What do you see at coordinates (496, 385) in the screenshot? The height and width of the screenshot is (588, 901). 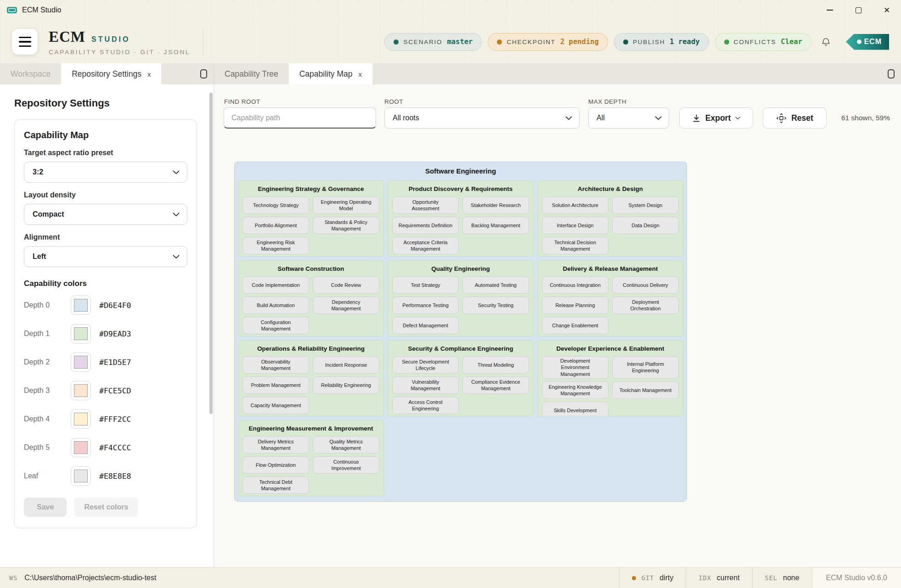 I see `capability-leaf: Compliance Evidence Management` at bounding box center [496, 385].